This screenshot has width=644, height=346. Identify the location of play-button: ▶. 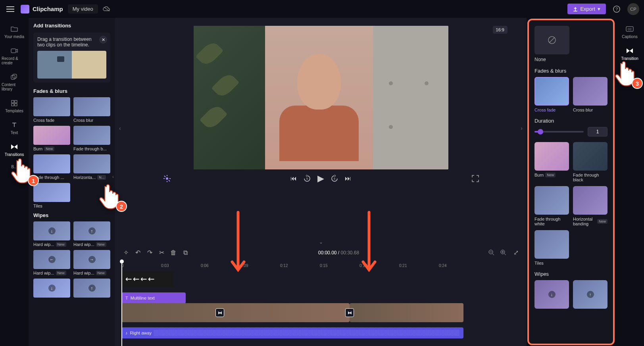
(321, 179).